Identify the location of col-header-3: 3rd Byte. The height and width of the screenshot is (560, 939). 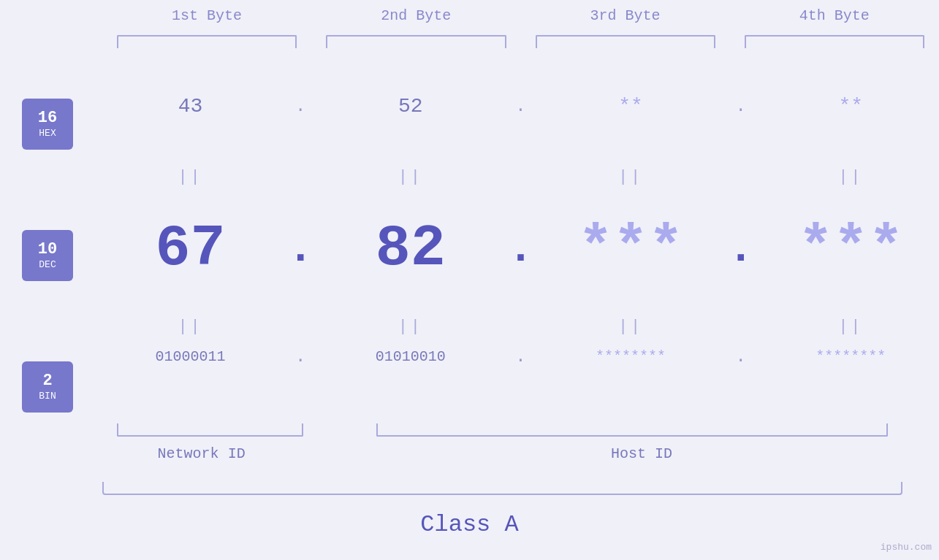
(626, 18).